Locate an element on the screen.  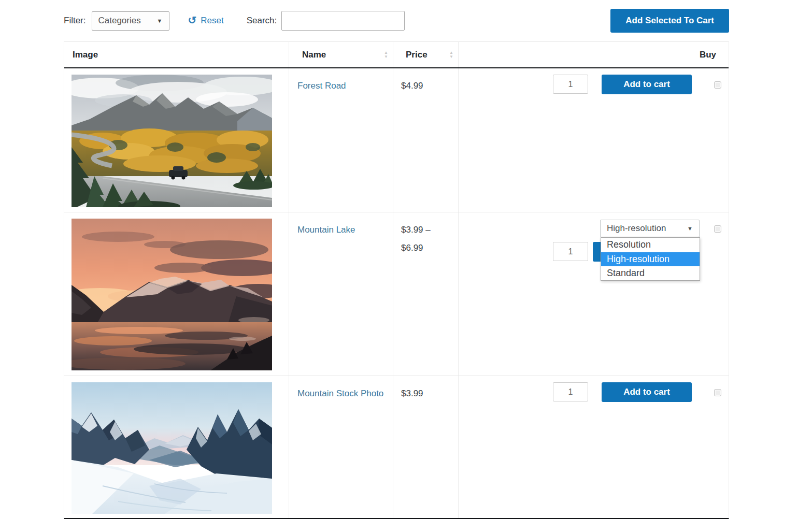
product-price: $3.99 – $6.99 is located at coordinates (416, 239).